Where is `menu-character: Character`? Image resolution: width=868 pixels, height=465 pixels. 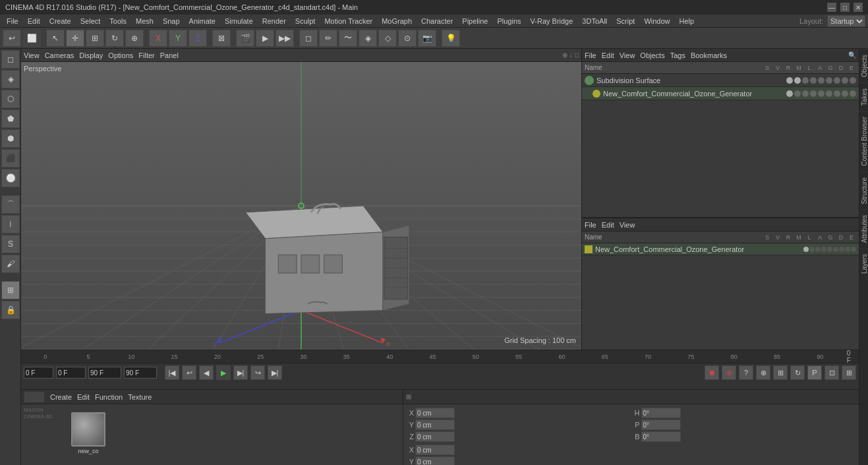
menu-character: Character is located at coordinates (437, 21).